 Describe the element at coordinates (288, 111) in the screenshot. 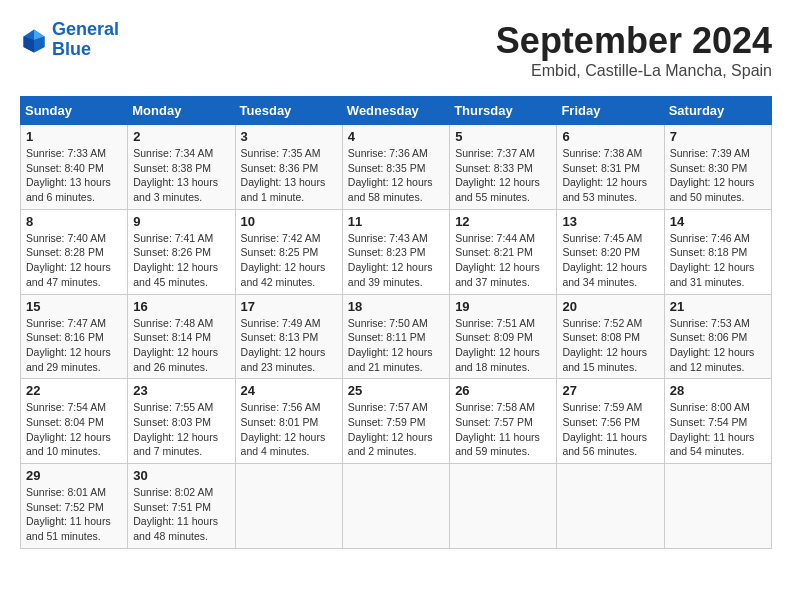

I see `col-tuesday: Tuesday` at that location.